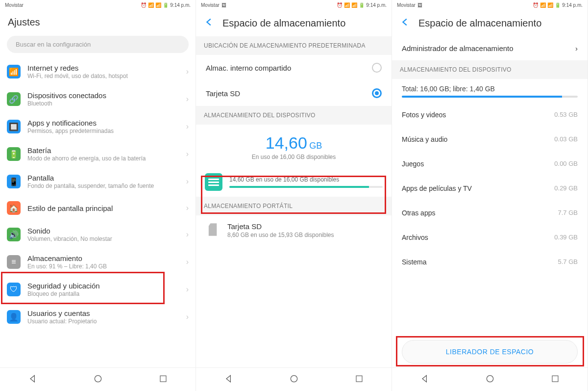  I want to click on settings-item-label: Estilo de pantalla principal, so click(103, 208).